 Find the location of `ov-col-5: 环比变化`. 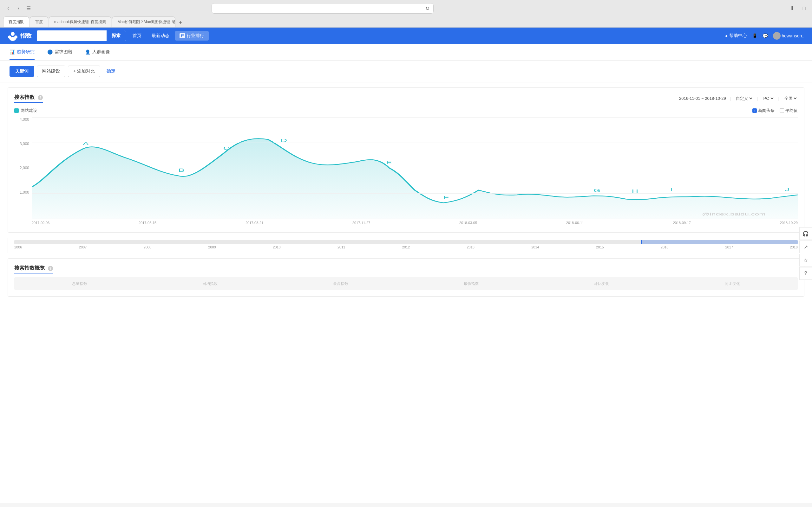

ov-col-5: 环比变化 is located at coordinates (602, 284).